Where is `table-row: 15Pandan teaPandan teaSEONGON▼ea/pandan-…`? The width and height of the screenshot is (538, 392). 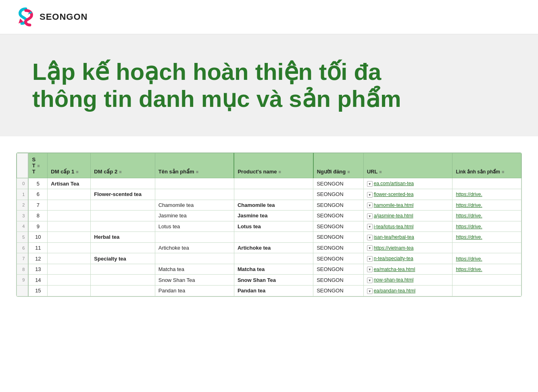 table-row: 15Pandan teaPandan teaSEONGON▼ea/pandan-… is located at coordinates (269, 291).